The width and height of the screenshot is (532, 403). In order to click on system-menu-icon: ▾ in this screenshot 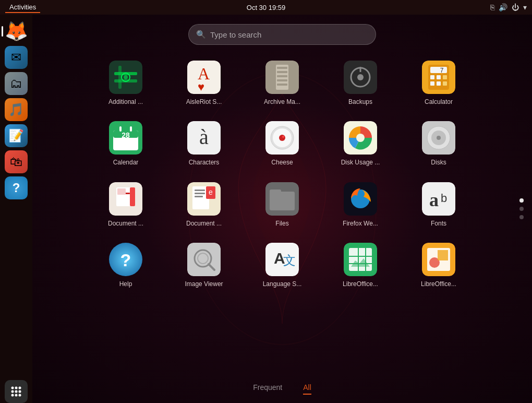, I will do `click(525, 7)`.